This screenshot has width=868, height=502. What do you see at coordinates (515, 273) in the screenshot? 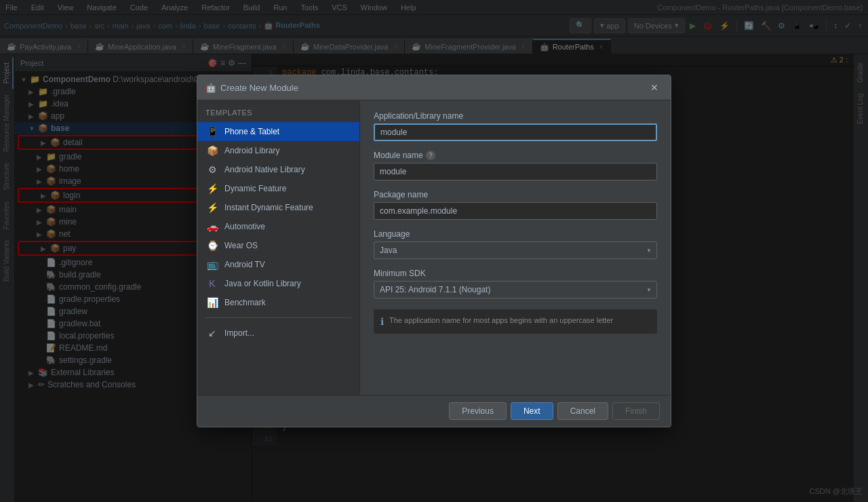
I see `min-sdk-label: Minimum SDK` at bounding box center [515, 273].